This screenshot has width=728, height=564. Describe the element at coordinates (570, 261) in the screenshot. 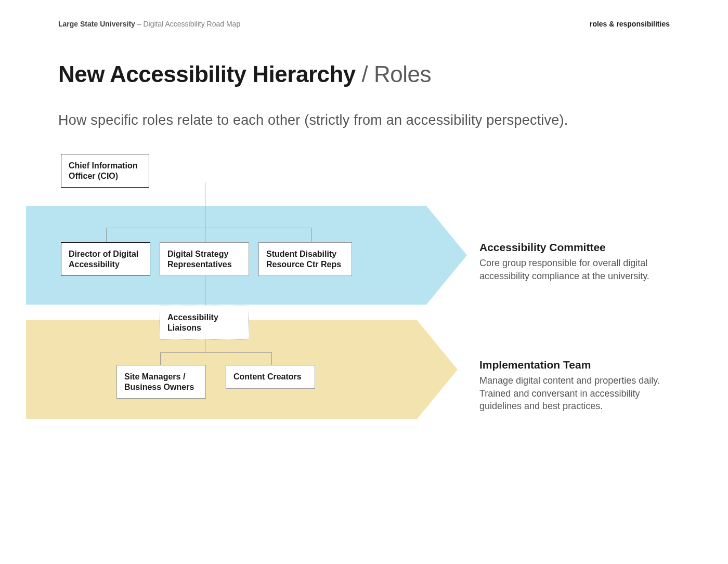

I see `info-committee: Accessibility Committee Core group respo…` at that location.